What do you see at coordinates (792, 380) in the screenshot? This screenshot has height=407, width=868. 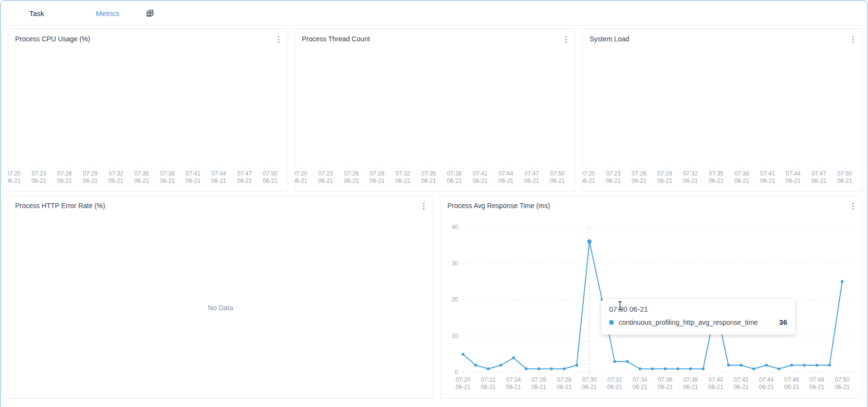 I see `svg-text: 07:46` at bounding box center [792, 380].